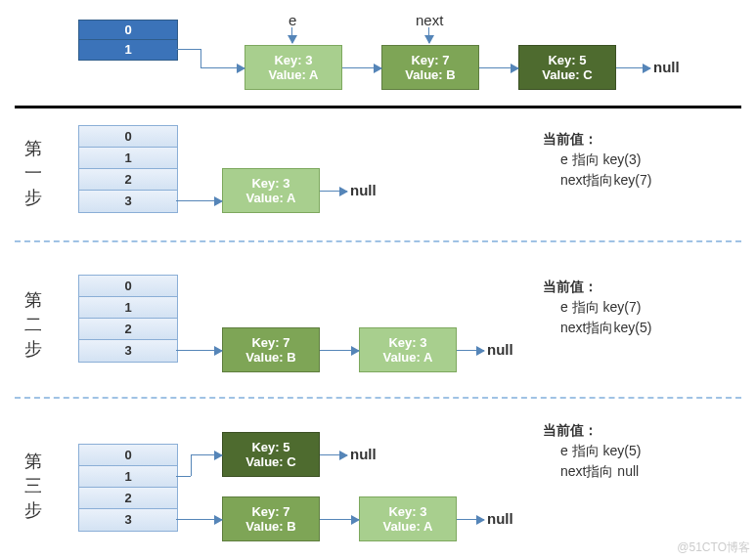 This screenshot has height=560, width=756. I want to click on state-description: 当前值： e 指向 key(3) next指向key(7), so click(641, 160).